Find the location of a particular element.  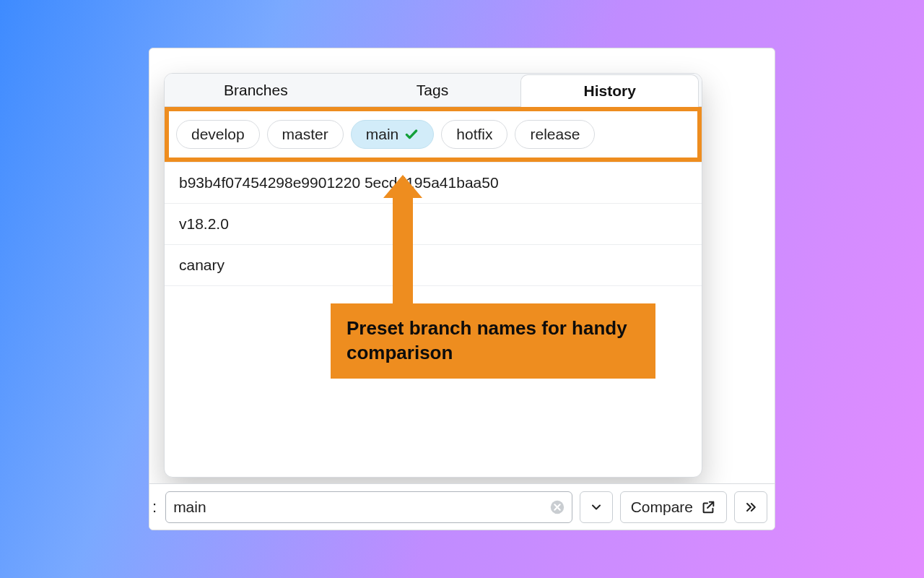

branch-chip-label: hotfix is located at coordinates (474, 134).